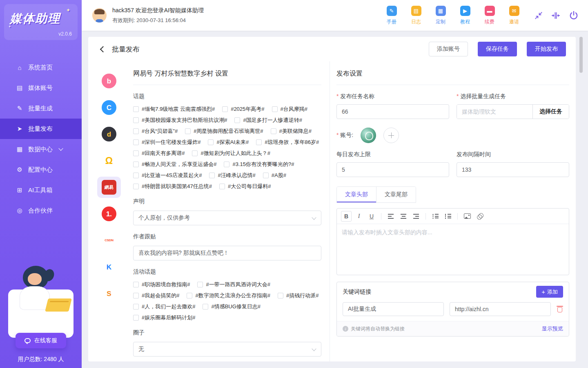 The width and height of the screenshot is (588, 368). I want to click on platform-icon-bilibili: b, so click(109, 81).